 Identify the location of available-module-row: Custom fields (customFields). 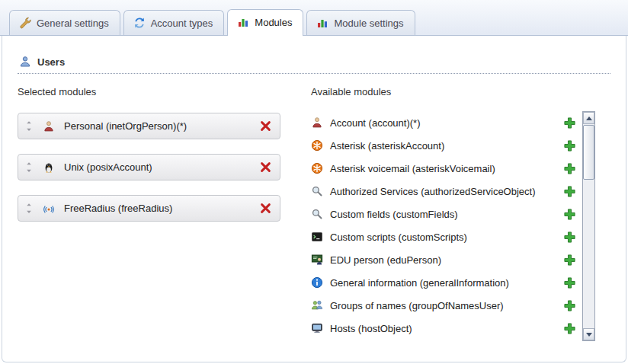
(444, 214).